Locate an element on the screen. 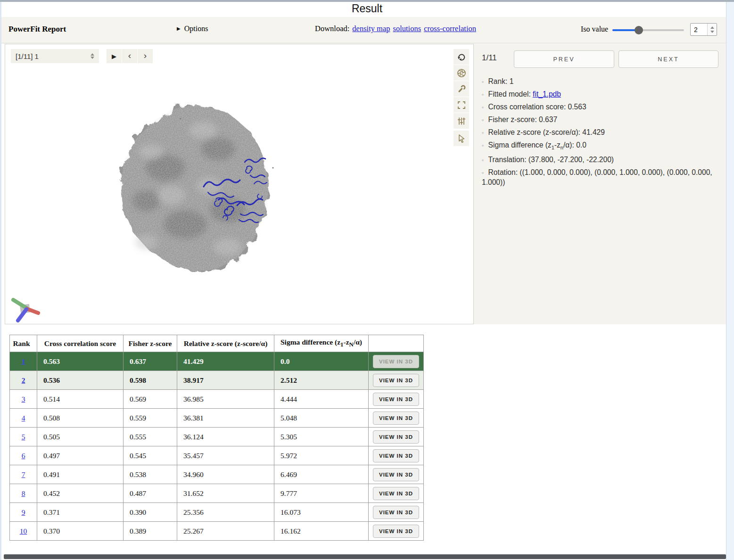  download-density-map-link: density map is located at coordinates (371, 28).